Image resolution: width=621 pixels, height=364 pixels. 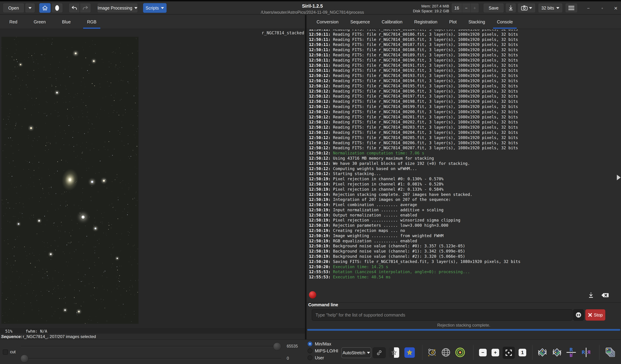 What do you see at coordinates (30, 8) in the screenshot?
I see `open-dropdown-button` at bounding box center [30, 8].